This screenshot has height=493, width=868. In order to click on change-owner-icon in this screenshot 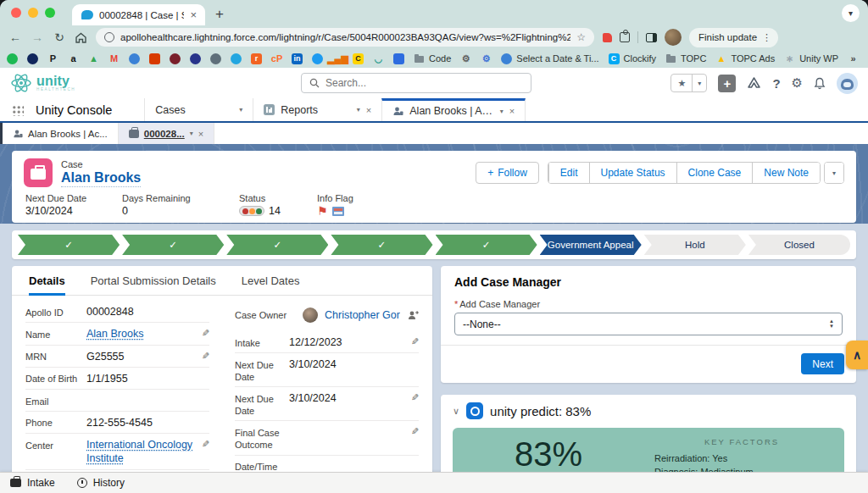, I will do `click(413, 315)`.